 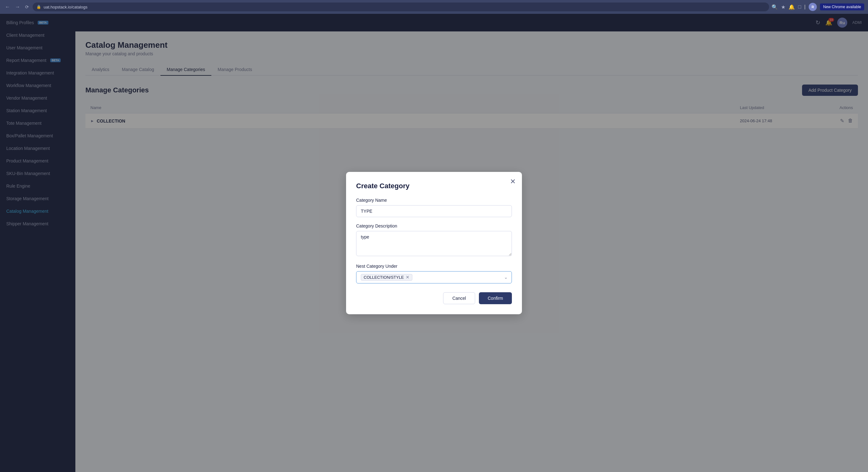 What do you see at coordinates (818, 7) in the screenshot?
I see `browser-actions: 🔍 ★ 🔔 □ | R New Chrome available` at bounding box center [818, 7].